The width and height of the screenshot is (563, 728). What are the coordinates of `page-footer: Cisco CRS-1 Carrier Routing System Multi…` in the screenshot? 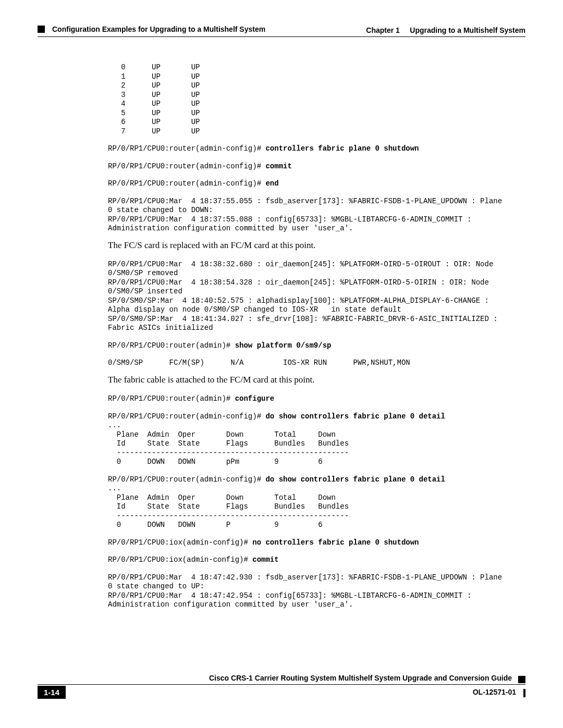 It's located at (282, 686).